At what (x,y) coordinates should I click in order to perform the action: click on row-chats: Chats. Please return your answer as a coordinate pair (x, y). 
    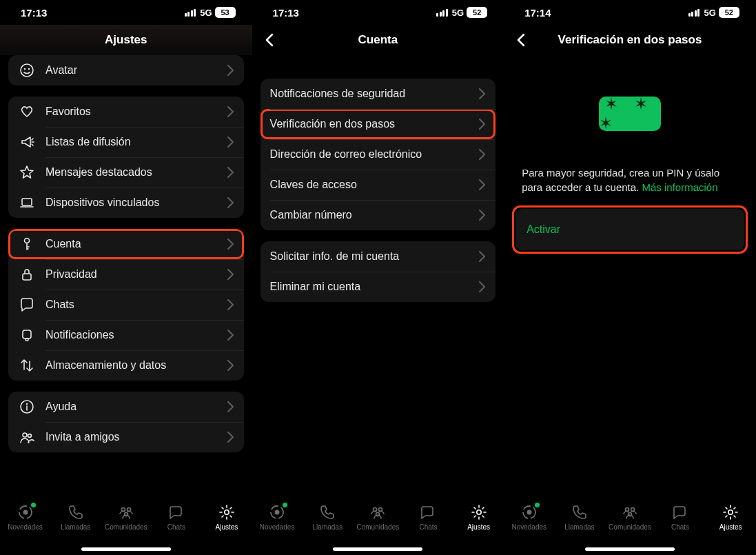
    Looking at the image, I should click on (126, 305).